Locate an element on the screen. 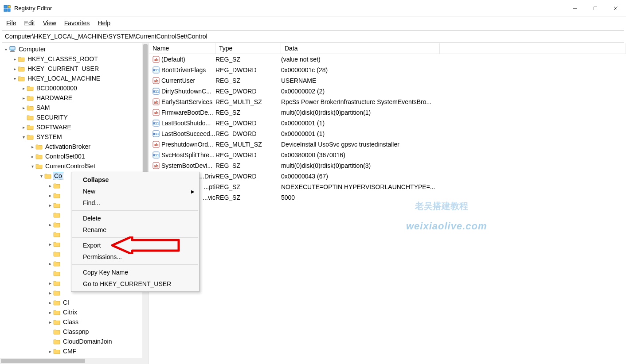 This screenshot has height=364, width=626. ctx-find: Find... is located at coordinates (135, 203).